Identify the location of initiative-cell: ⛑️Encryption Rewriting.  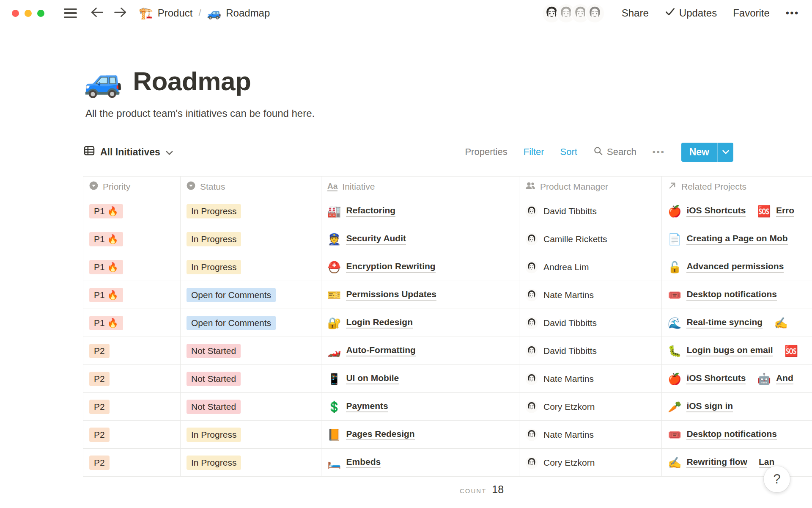
(420, 267).